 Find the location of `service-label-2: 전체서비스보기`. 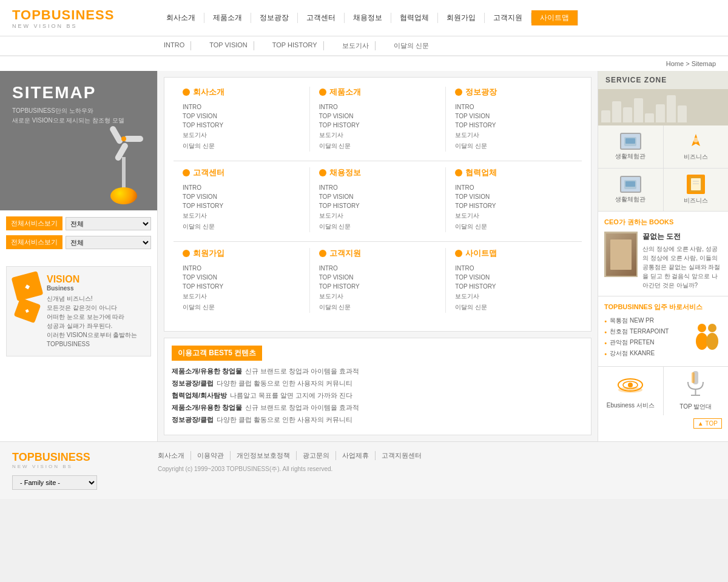

service-label-2: 전체서비스보기 is located at coordinates (34, 242).